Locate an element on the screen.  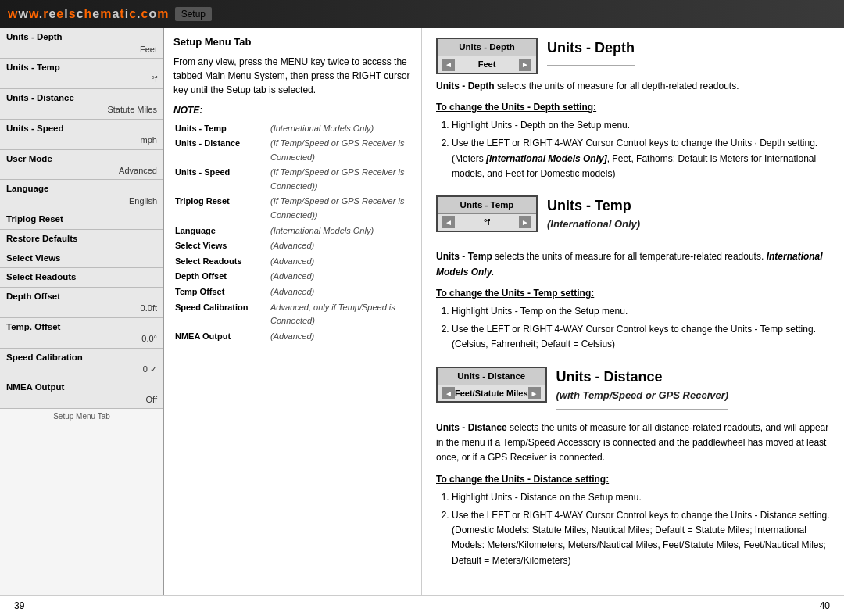
arrow-left-units-temp: ◄ is located at coordinates (449, 222).